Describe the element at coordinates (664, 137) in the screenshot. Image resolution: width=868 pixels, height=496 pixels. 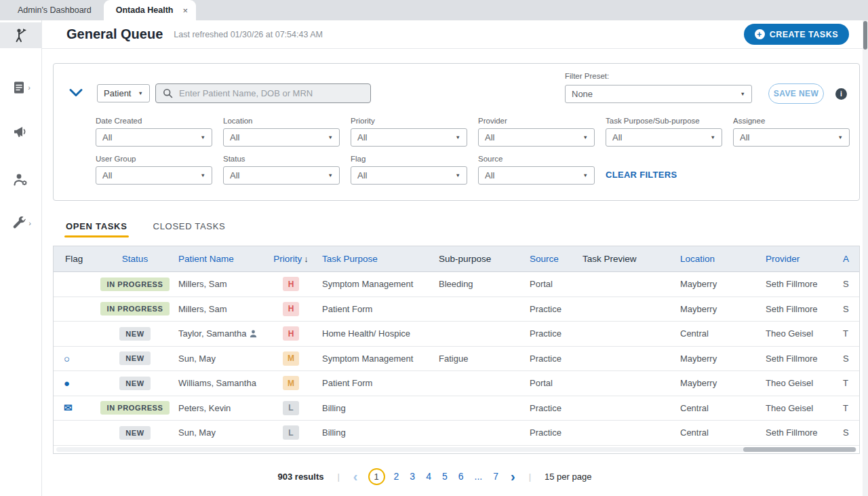
I see `task-purpose-select: All ▼` at that location.